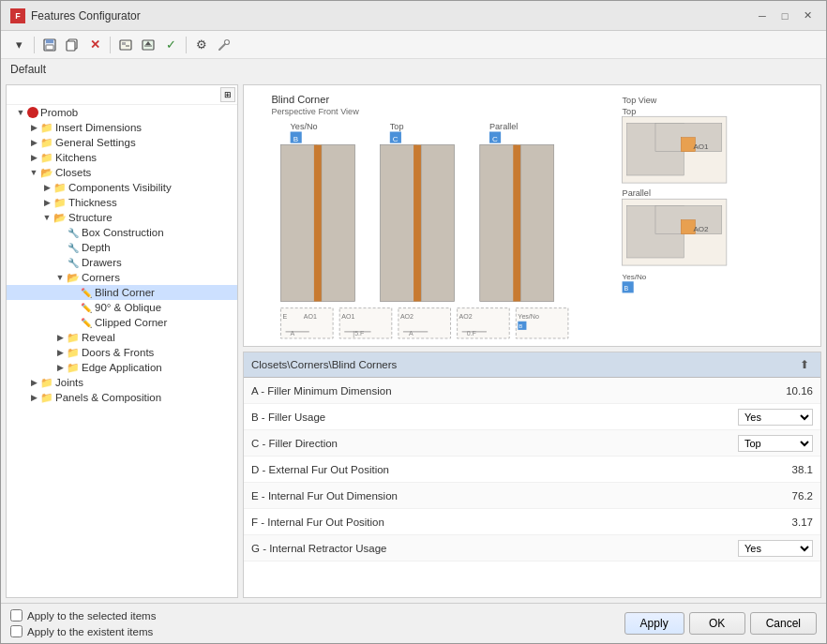  Describe the element at coordinates (775, 548) in the screenshot. I see `prop-g-select: Yes No` at that location.